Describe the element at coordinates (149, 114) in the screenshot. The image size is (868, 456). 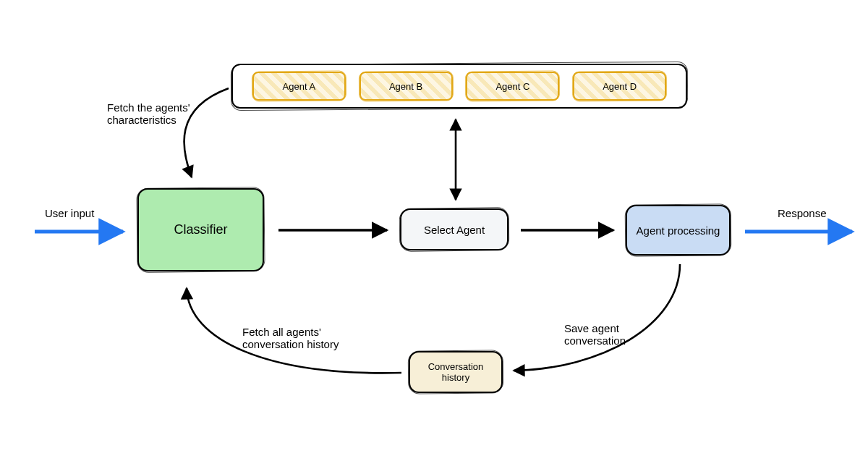
I see `fetch-characteristics-label: Fetch the agents' characteristics` at that location.